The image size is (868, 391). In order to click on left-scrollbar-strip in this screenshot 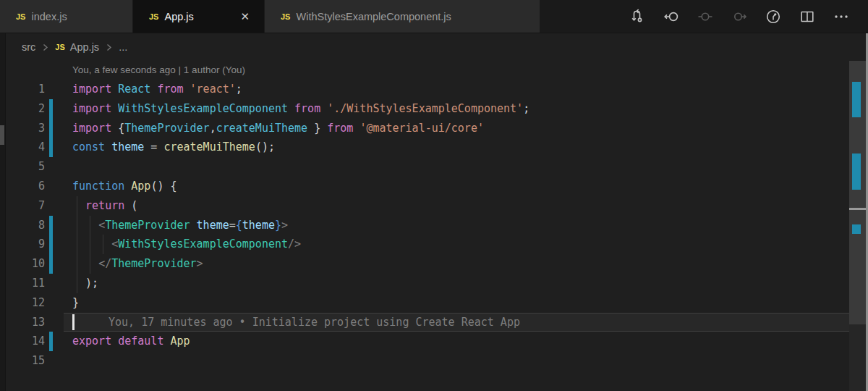, I will do `click(3, 212)`.